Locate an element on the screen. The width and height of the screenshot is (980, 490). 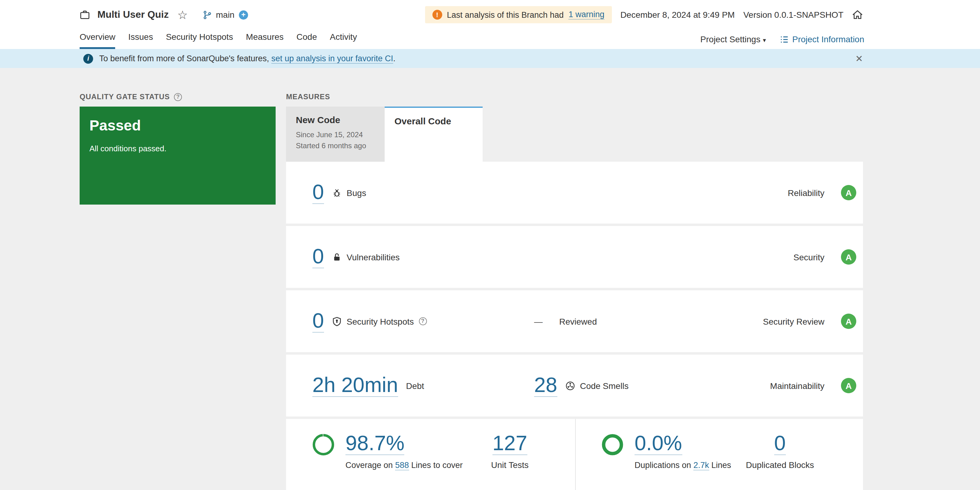
quality-gate-status: Passed is located at coordinates (178, 126).